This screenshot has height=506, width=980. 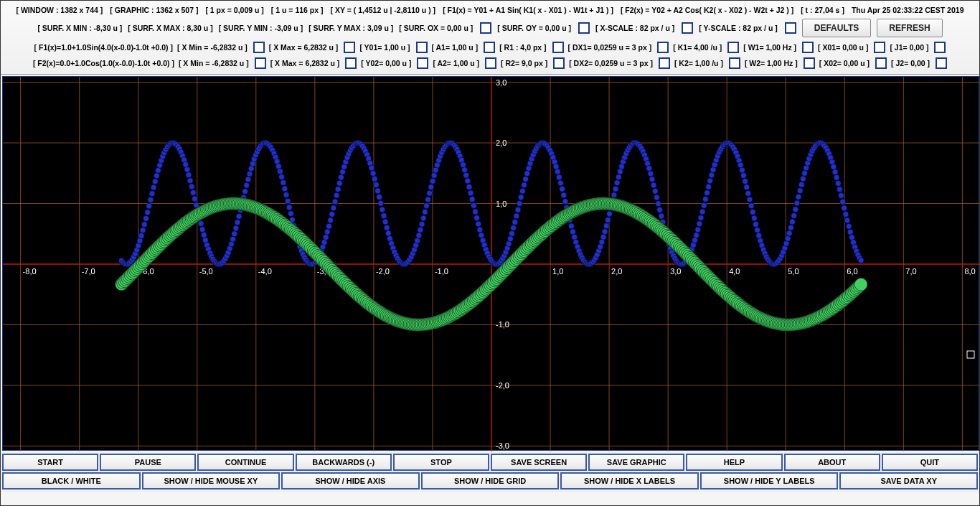 What do you see at coordinates (502, 385) in the screenshot?
I see `svg-text: -2,0` at bounding box center [502, 385].